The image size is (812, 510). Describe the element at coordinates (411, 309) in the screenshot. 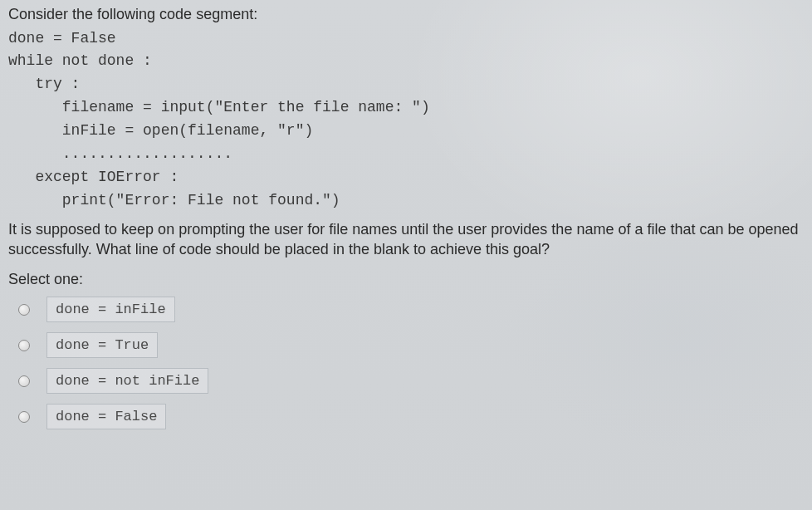

I see `option-row: done = inFile` at that location.